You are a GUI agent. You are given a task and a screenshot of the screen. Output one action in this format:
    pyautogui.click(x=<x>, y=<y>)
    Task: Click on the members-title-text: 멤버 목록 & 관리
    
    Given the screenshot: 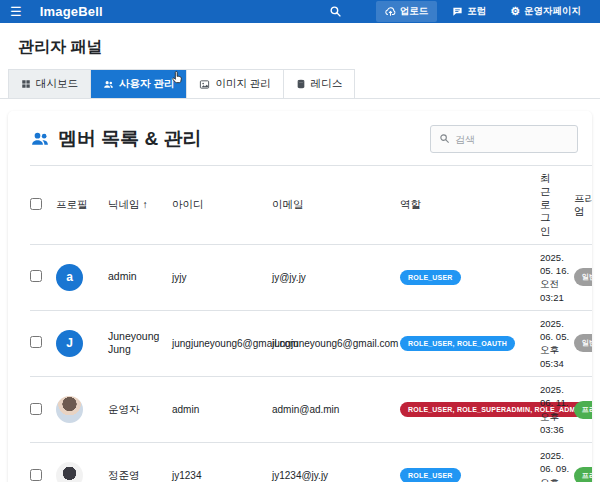 What is the action you would take?
    pyautogui.click(x=130, y=139)
    